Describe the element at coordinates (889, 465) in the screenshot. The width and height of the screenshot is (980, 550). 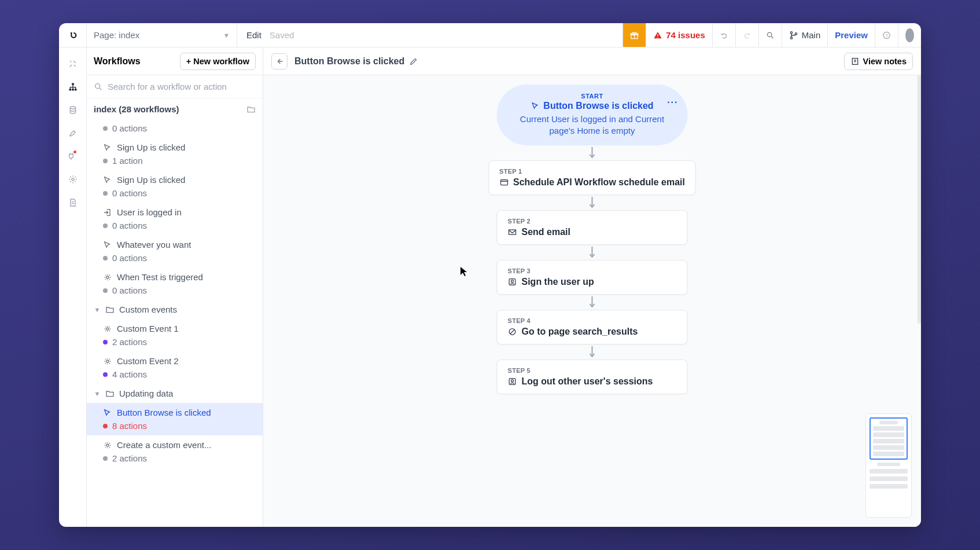
I see `minimap` at that location.